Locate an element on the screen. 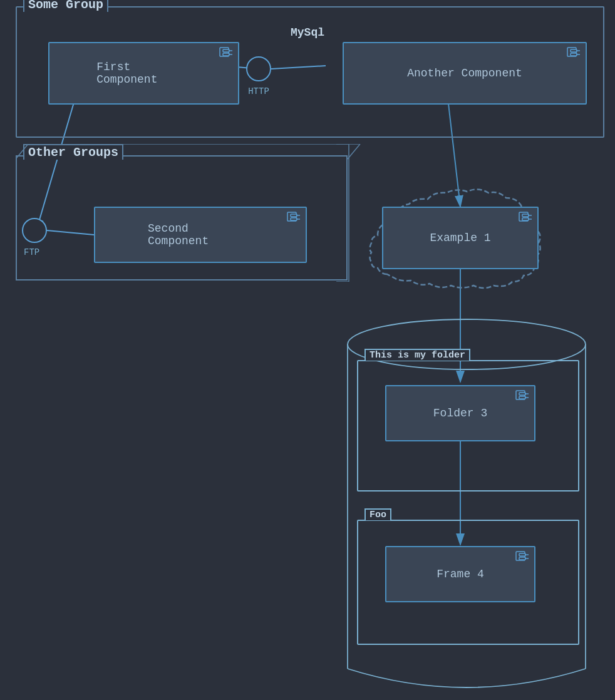 Image resolution: width=615 pixels, height=700 pixels. component-icon-first is located at coordinates (226, 52).